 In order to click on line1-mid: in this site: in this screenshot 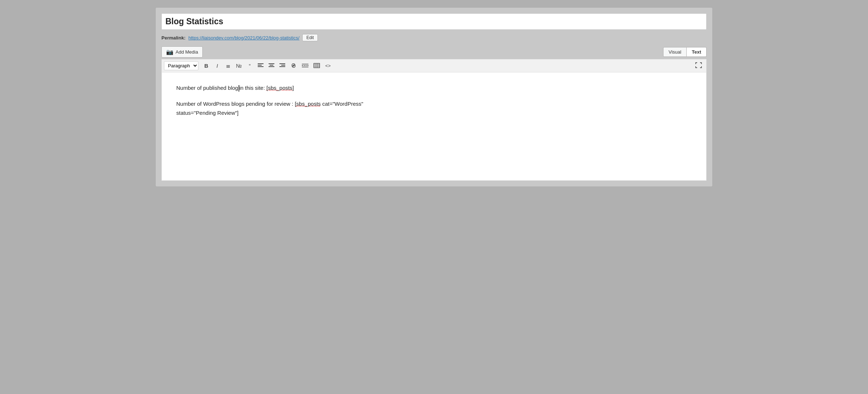, I will do `click(253, 88)`.